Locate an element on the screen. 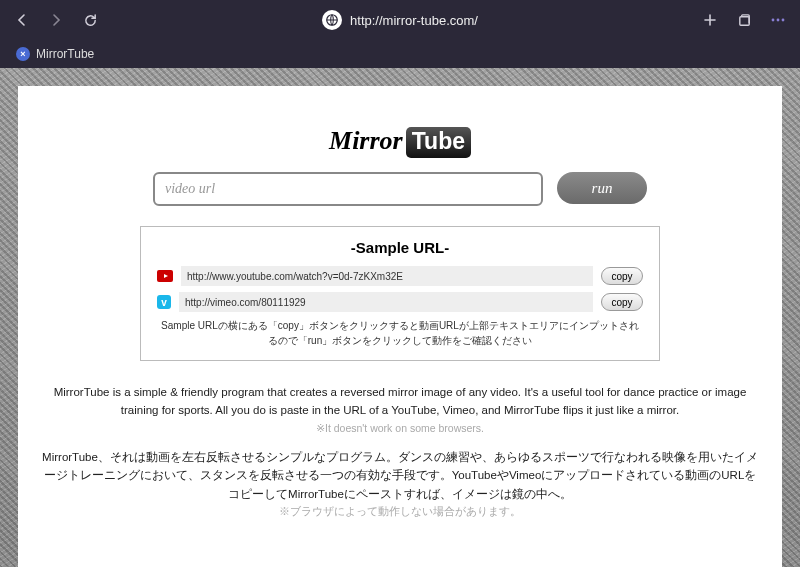  video-url-input is located at coordinates (348, 189).